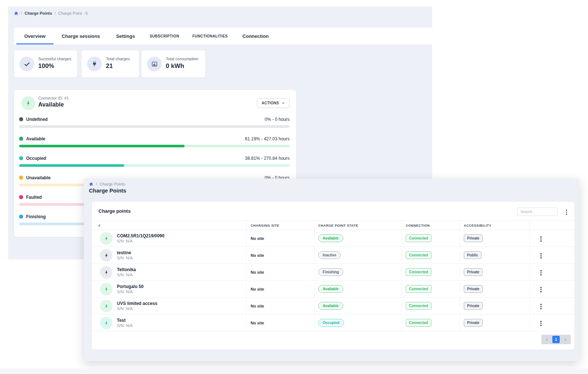 The image size is (588, 374). I want to click on lightning-bolt-icon, so click(28, 103).